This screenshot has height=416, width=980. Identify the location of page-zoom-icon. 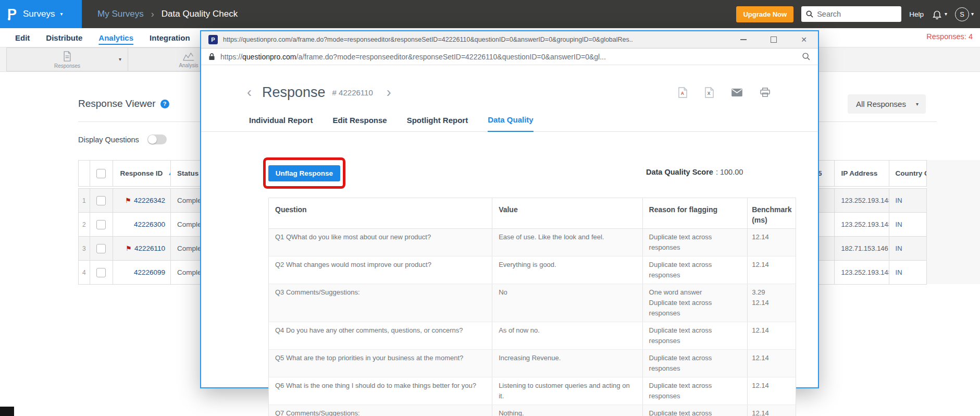
(807, 56).